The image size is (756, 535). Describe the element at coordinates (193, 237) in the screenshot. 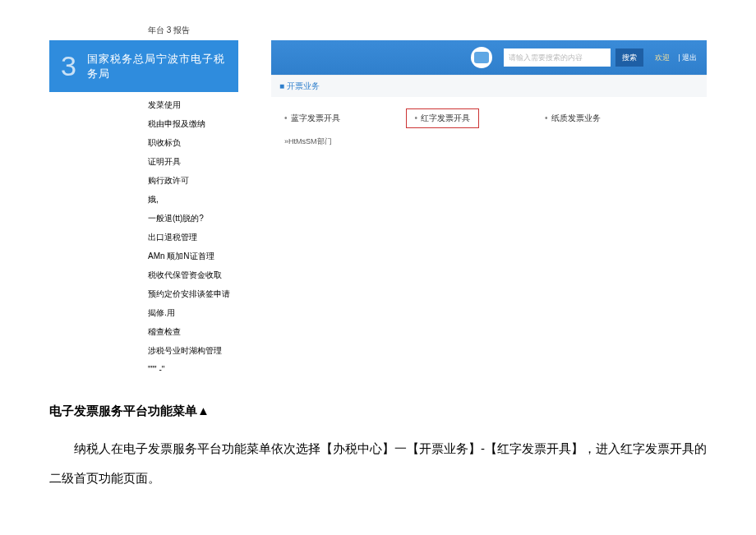

I see `sidebar-item: 出口退税管理` at that location.